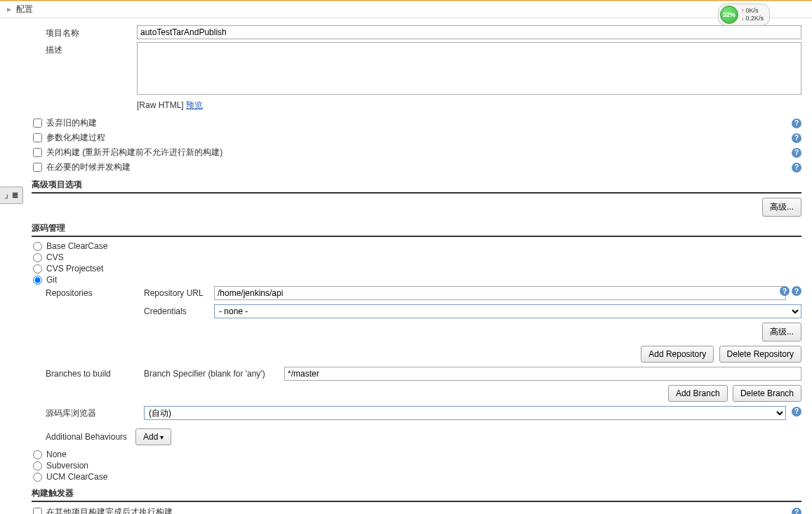 The image size is (812, 514). I want to click on parameterized-checkbox, so click(38, 137).